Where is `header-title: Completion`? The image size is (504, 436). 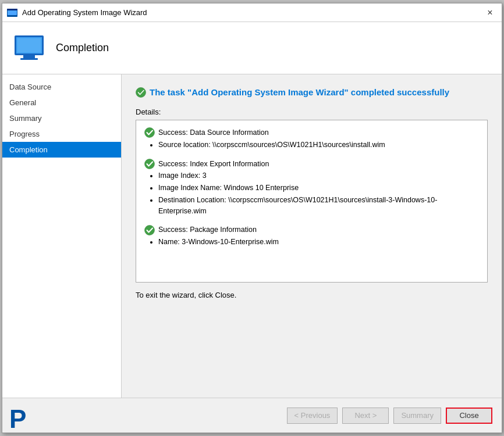
header-title: Completion is located at coordinates (83, 48).